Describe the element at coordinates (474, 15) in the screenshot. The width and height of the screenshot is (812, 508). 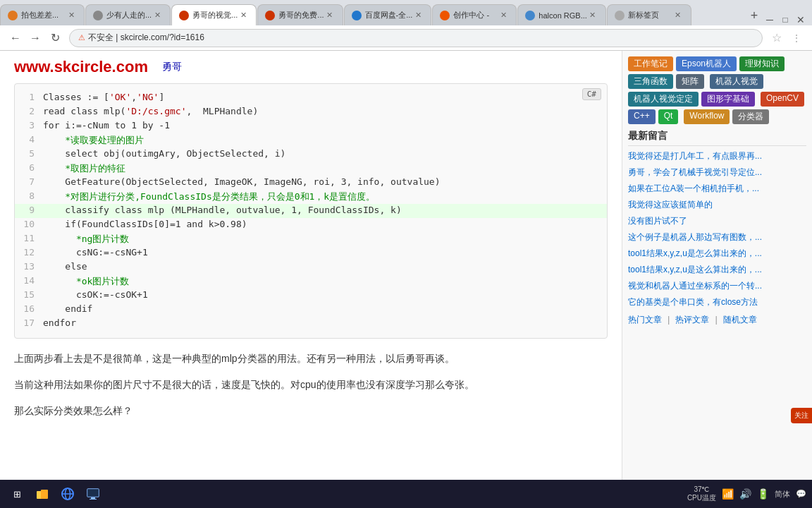
I see `browser-tab-6: 创作中心 -✕` at that location.